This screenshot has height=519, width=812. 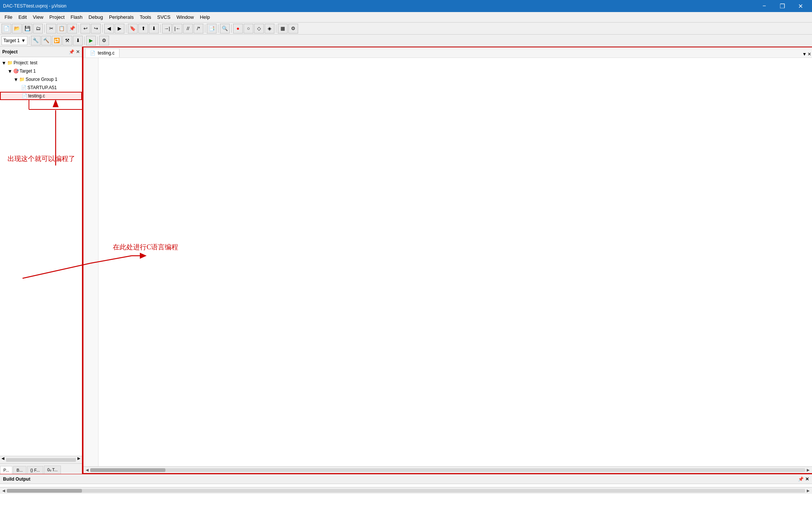 I want to click on separator-t2, so click(x=84, y=41).